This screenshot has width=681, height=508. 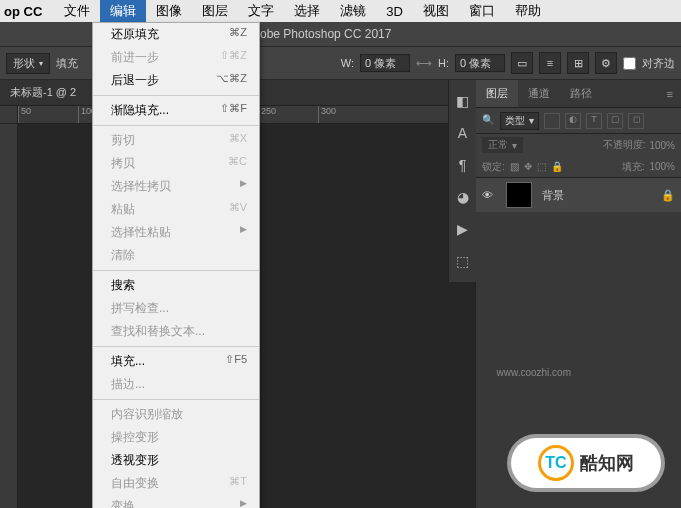 I want to click on lock-nest-icon: ⬚, so click(x=542, y=166).